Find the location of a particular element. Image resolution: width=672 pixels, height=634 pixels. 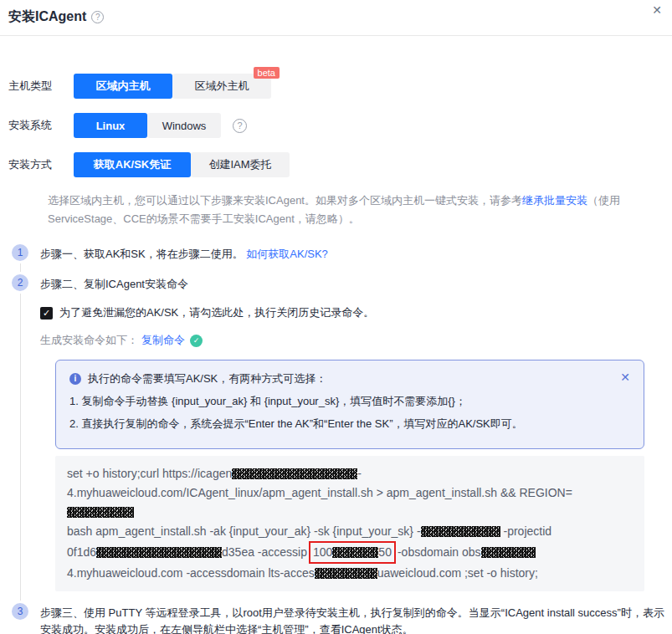

dialog-header: 安装ICAgent ? ✕ is located at coordinates (336, 13).